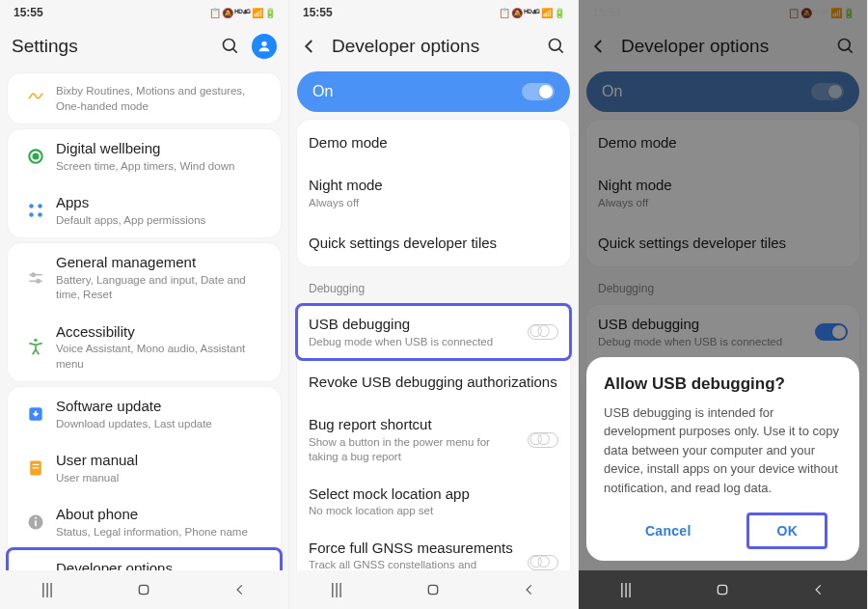 Image resolution: width=868 pixels, height=609 pixels. What do you see at coordinates (162, 357) in the screenshot?
I see `row-sub: Voice Assistant, Mono audio, Assistant m…` at bounding box center [162, 357].